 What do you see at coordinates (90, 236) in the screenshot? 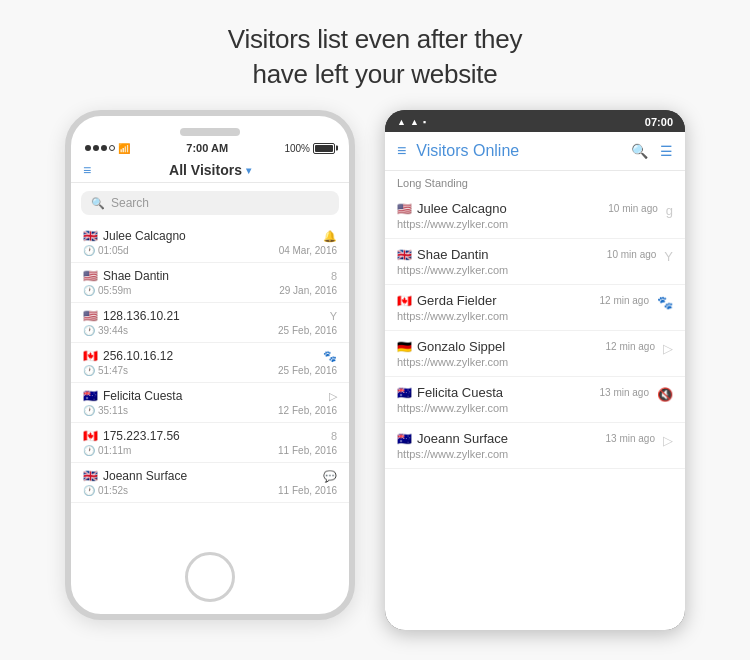
I see `flag-icon: 🇬🇧` at bounding box center [90, 236].